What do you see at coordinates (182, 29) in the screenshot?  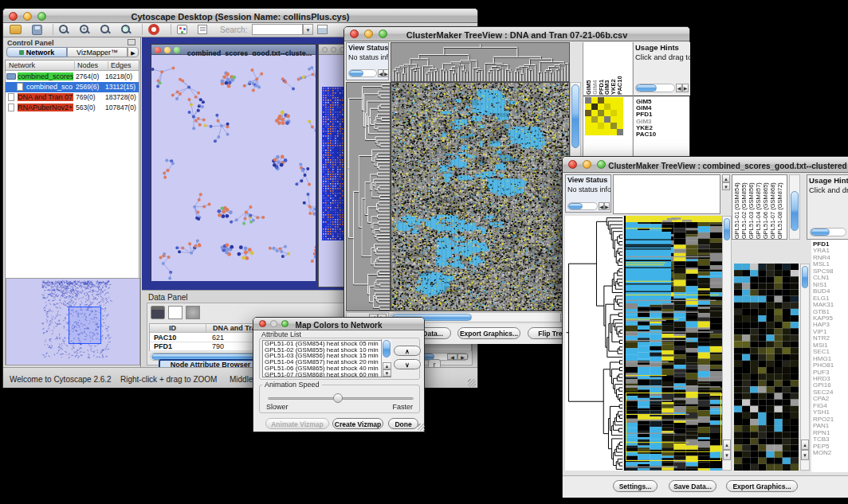 I see `network-nodes-icon` at bounding box center [182, 29].